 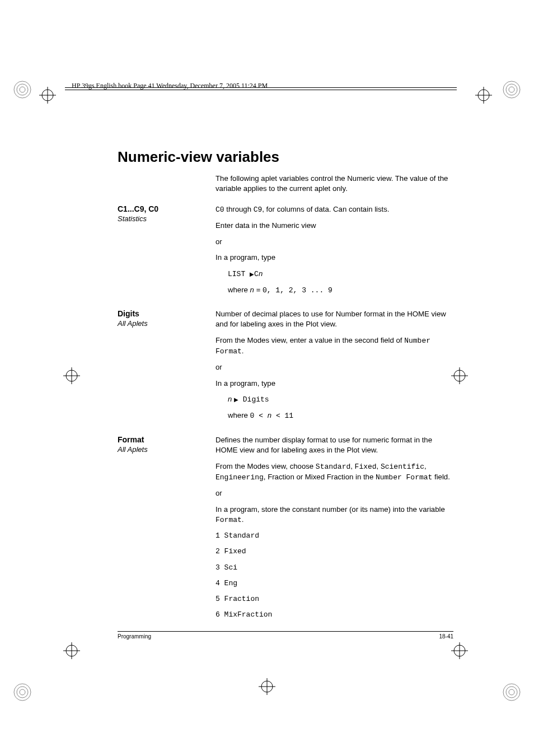 I want to click on page-footer: Programming 18-41, so click(x=285, y=635).